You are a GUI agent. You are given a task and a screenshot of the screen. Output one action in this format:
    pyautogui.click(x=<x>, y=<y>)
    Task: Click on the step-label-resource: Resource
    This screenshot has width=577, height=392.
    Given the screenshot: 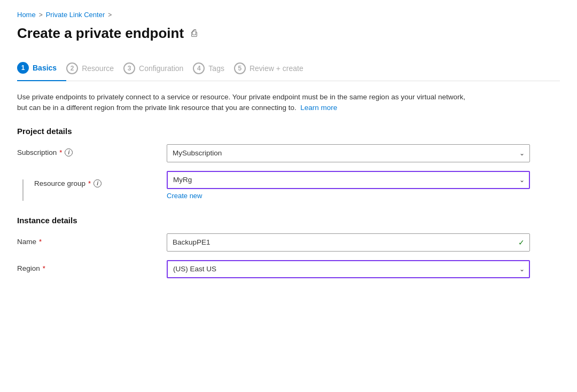 What is the action you would take?
    pyautogui.click(x=98, y=68)
    